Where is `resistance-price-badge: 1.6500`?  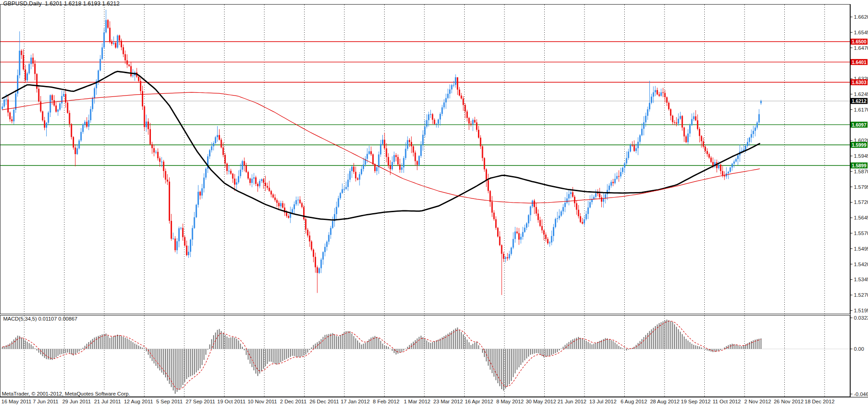 resistance-price-badge: 1.6500 is located at coordinates (859, 42).